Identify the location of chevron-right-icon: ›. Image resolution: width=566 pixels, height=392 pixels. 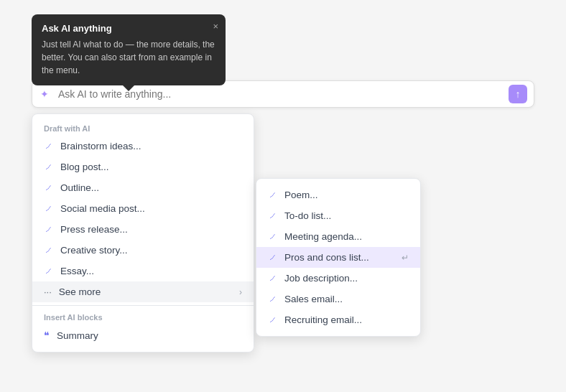
(241, 292).